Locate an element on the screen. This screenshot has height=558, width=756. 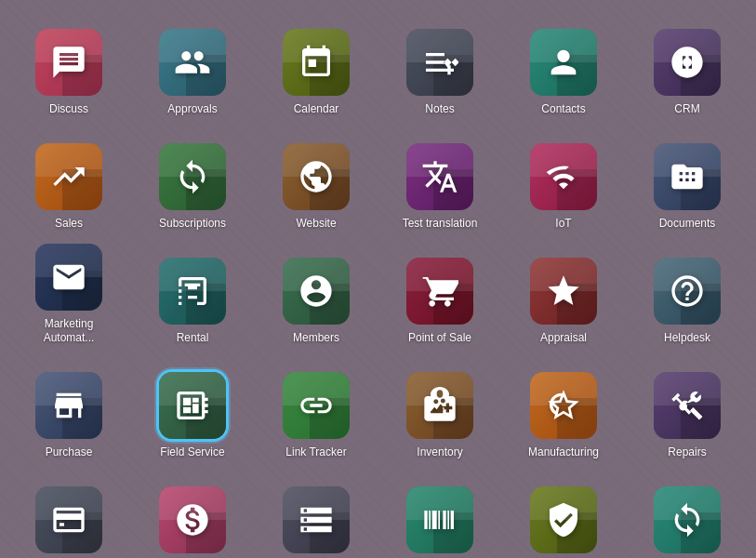
app-label-notes: Notes is located at coordinates (439, 109).